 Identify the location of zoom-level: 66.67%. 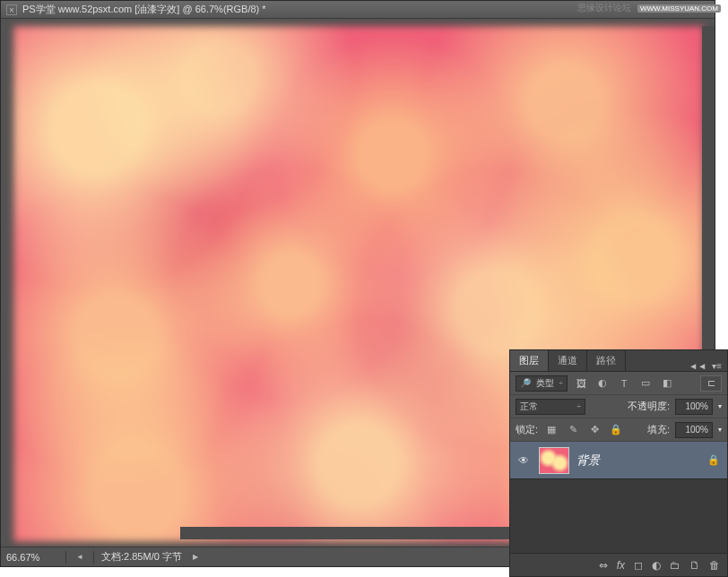
(31, 557).